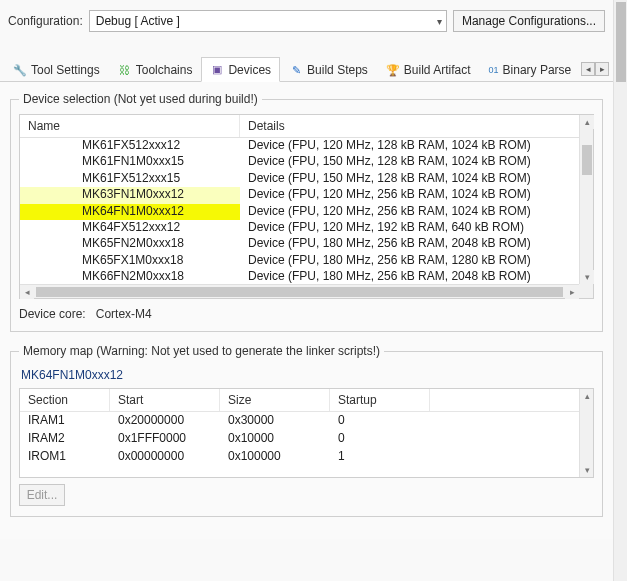  Describe the element at coordinates (306, 433) in the screenshot. I see `memory-table: Section Start Size Startup IRAM10x200000…` at that location.